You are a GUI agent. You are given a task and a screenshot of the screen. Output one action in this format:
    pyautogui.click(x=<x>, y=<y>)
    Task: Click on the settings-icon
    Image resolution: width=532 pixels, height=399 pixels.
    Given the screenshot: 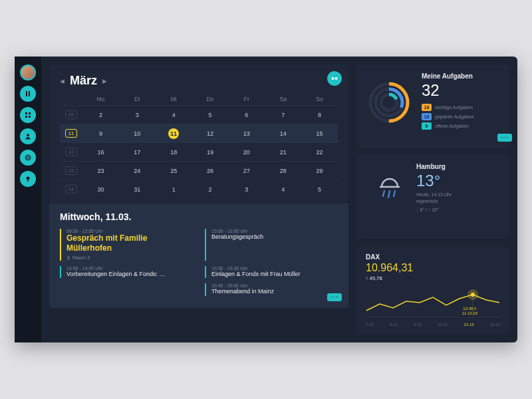 What is the action you would take?
    pyautogui.click(x=28, y=158)
    